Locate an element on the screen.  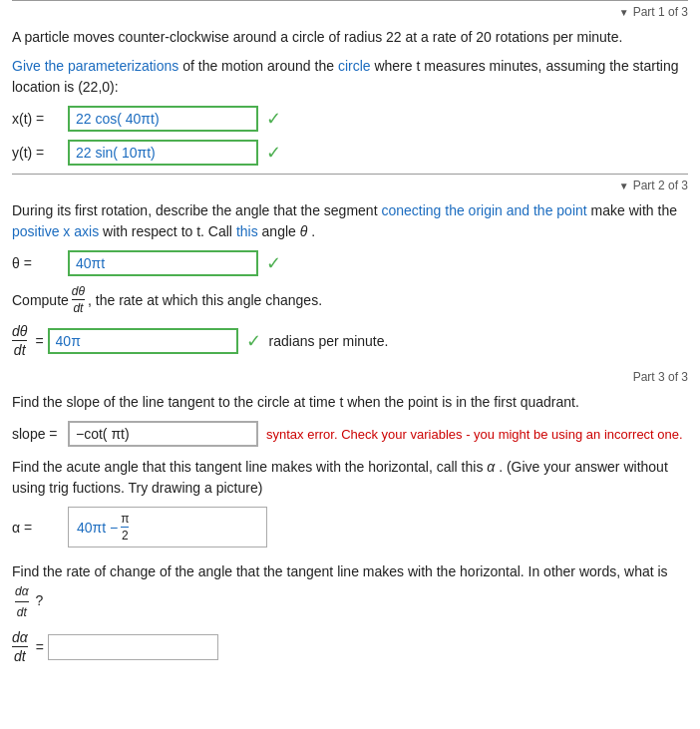
yt-label: y(t) = is located at coordinates (37, 153).